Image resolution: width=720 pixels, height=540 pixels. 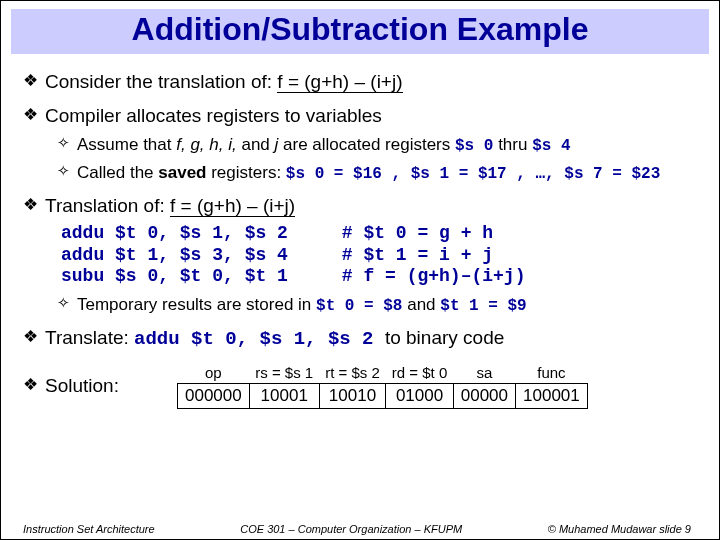 What do you see at coordinates (170, 206) in the screenshot?
I see `bullet-text: Translation of: f = (g+h) – (i+j)` at bounding box center [170, 206].